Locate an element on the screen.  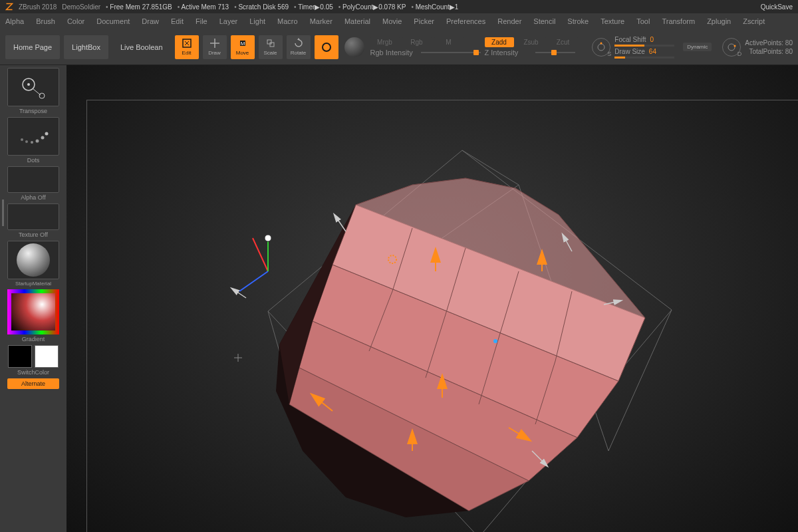
rotate-mode-button: Rotate is located at coordinates (299, 47).